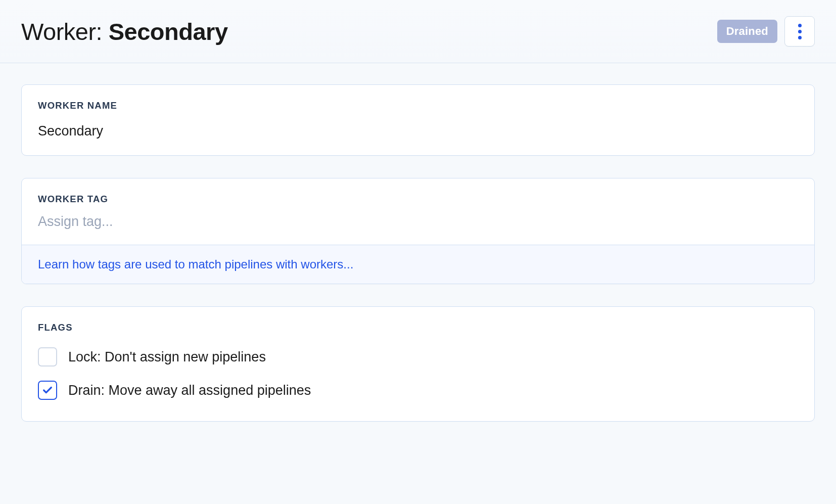  Describe the element at coordinates (418, 264) in the screenshot. I see `worker-tag-help: Learn how tags are used to match pipelin…` at that location.